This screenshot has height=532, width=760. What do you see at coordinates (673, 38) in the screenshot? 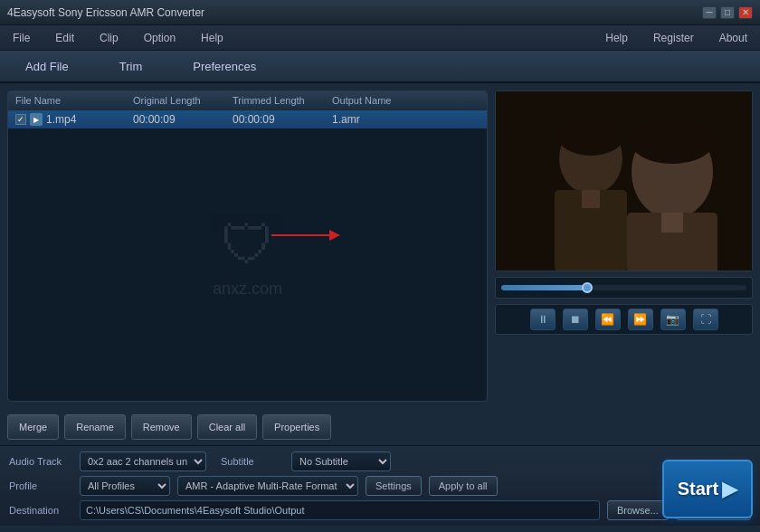
I see `menu-register: Register` at bounding box center [673, 38].